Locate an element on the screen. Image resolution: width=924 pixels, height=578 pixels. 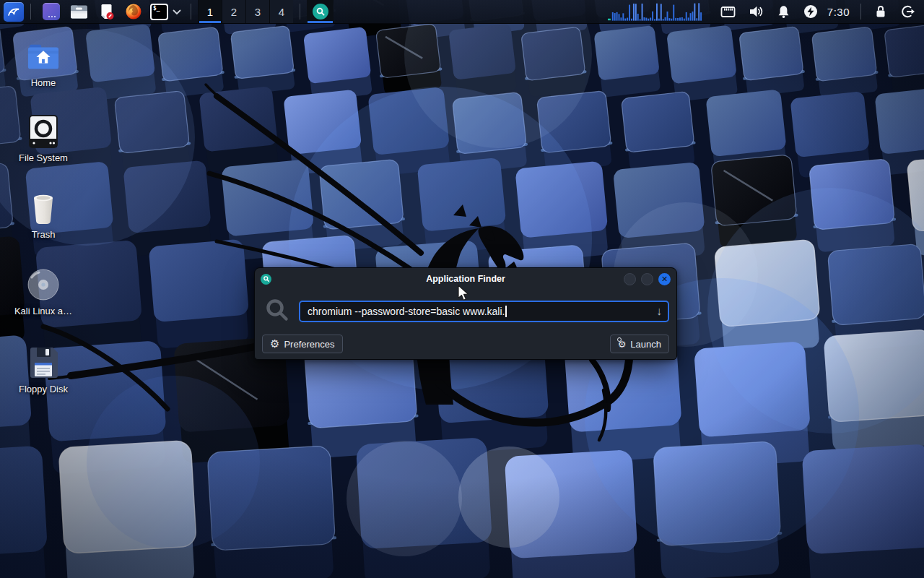
workspace-4: 4 is located at coordinates (282, 12).